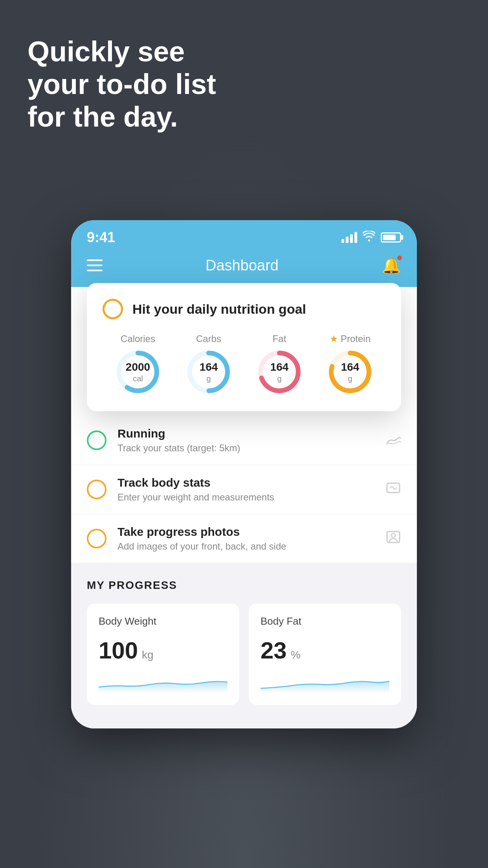 The image size is (488, 868). I want to click on person-icon, so click(393, 539).